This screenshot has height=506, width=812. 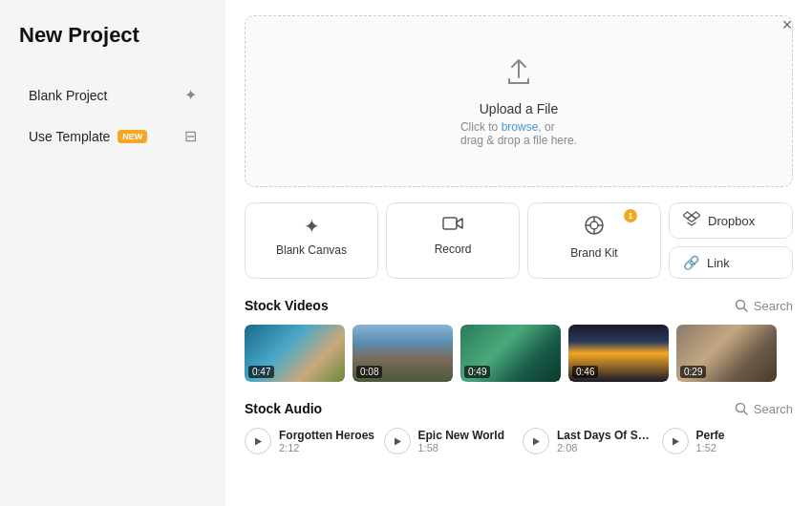 I want to click on source-row: ✦ Blank Canvas Record 1, so click(x=519, y=241).